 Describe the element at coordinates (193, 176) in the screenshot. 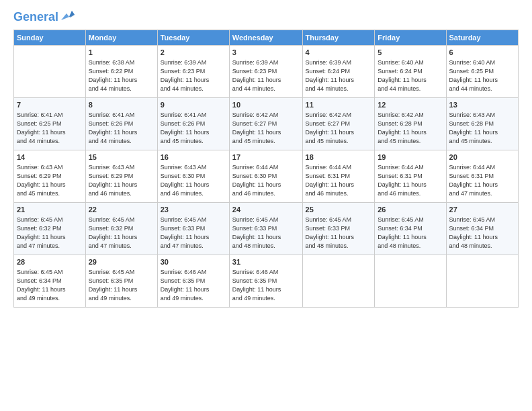

I see `calendar-day-cell: 16Sunrise: 6:43 AM Sunset: 6:30 PM Dayli…` at that location.